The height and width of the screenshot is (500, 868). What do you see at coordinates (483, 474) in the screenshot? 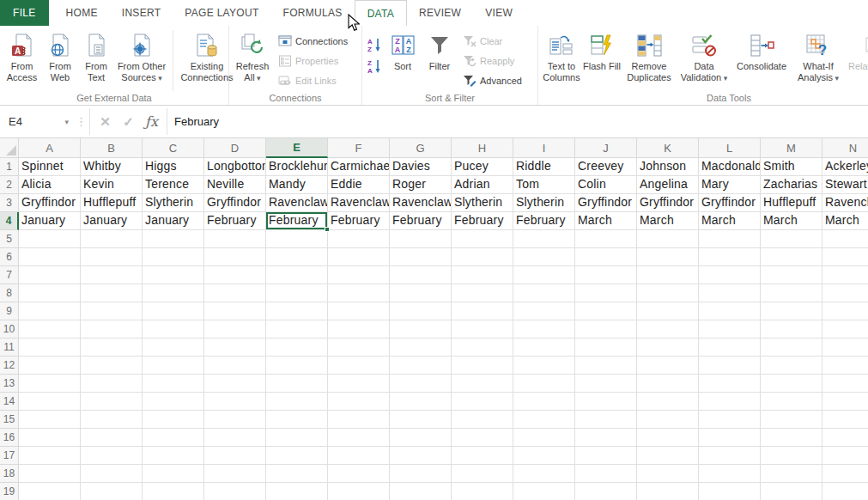
I see `cell-H18` at bounding box center [483, 474].